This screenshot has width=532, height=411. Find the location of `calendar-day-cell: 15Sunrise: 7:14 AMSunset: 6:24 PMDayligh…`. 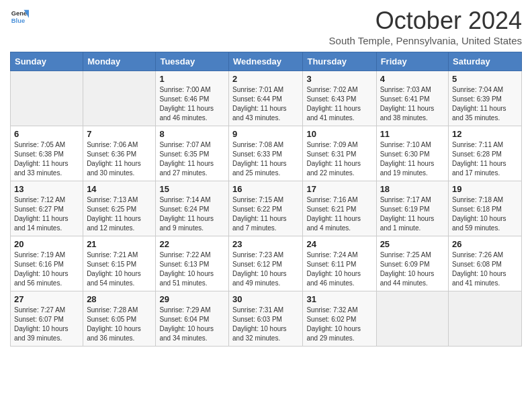

calendar-day-cell: 15Sunrise: 7:14 AMSunset: 6:24 PMDayligh… is located at coordinates (192, 209).